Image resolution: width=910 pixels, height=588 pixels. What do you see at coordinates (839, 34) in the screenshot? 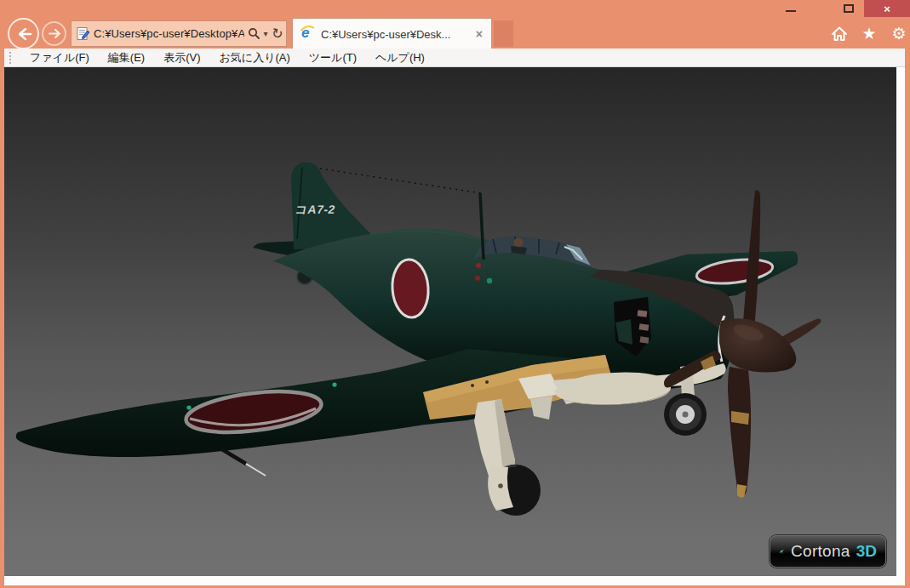
I see `home-icon` at bounding box center [839, 34].